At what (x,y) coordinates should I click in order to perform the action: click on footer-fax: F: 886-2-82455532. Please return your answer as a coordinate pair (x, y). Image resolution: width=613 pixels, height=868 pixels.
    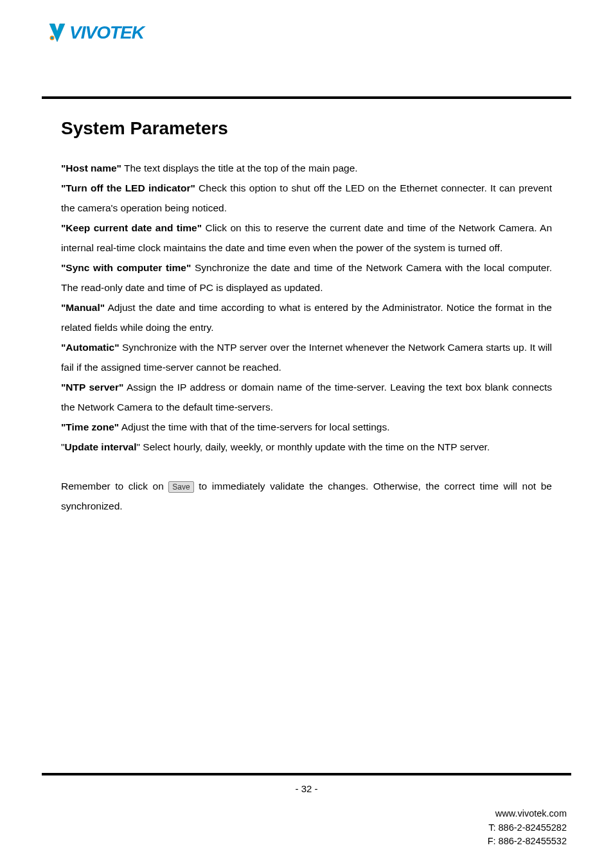
    Looking at the image, I should click on (283, 842).